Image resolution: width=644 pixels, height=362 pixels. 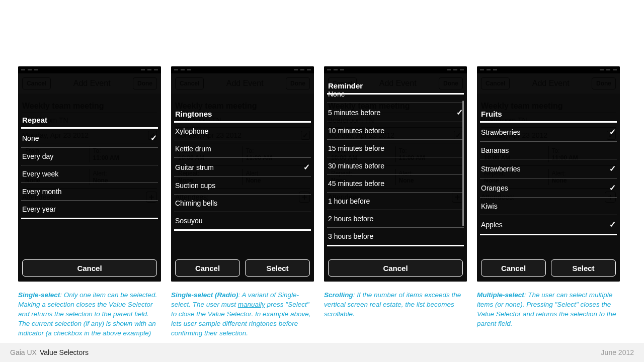 What do you see at coordinates (90, 192) in the screenshot?
I see `selector-option: Every month` at bounding box center [90, 192].